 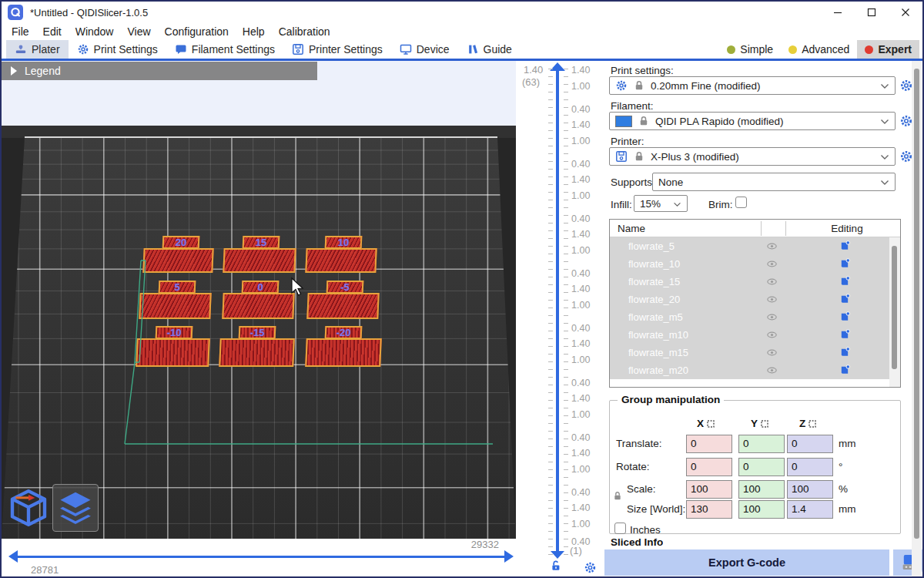 What do you see at coordinates (20, 32) in the screenshot?
I see `menu-file: File` at bounding box center [20, 32].